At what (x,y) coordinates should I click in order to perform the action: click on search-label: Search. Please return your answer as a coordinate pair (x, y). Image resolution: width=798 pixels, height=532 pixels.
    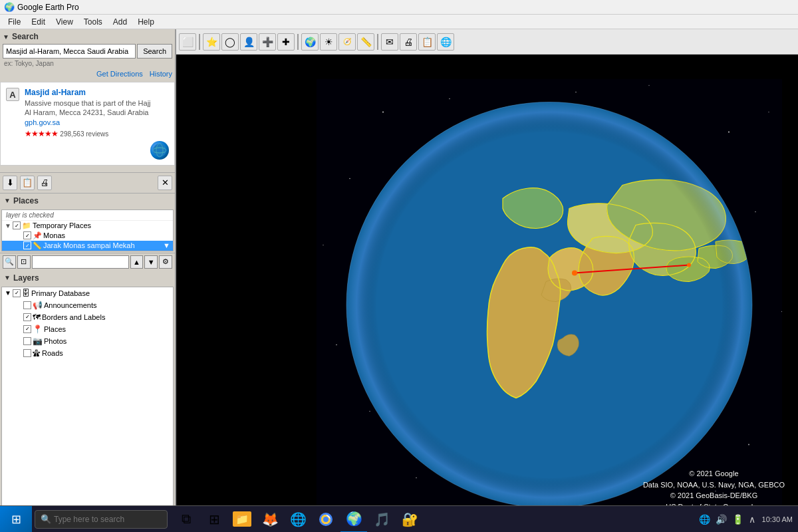
    Looking at the image, I should click on (25, 37).